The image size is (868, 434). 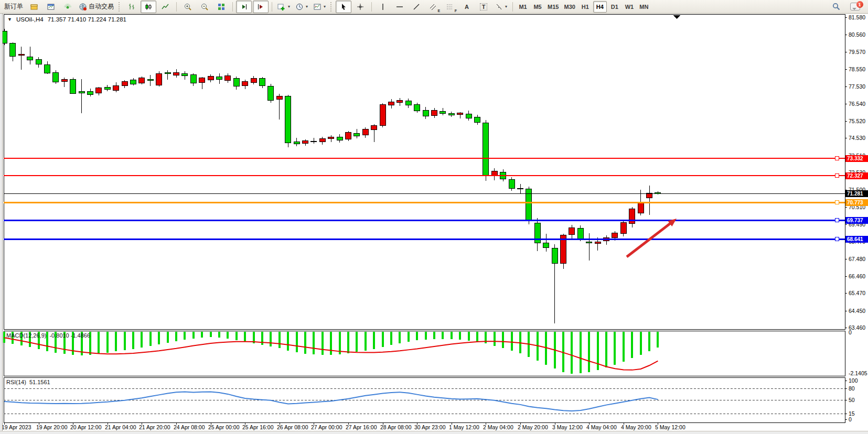 I want to click on new-order-button: 新订单, so click(x=14, y=7).